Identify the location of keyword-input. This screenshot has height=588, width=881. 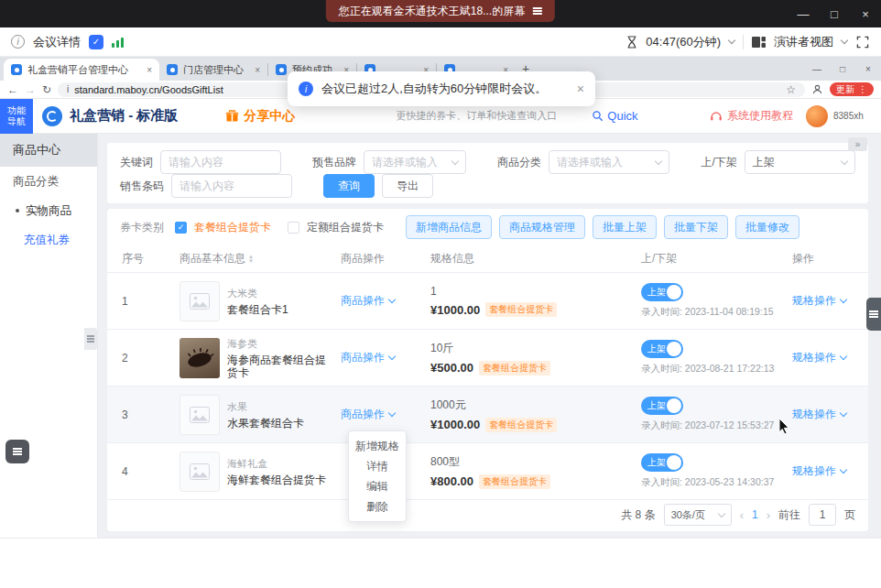
(221, 162).